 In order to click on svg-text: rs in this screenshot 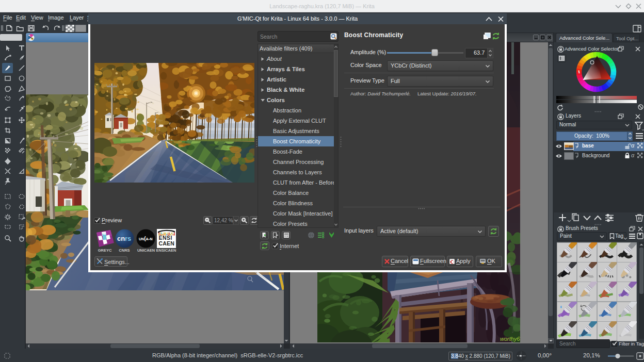, I will do `click(128, 238)`.